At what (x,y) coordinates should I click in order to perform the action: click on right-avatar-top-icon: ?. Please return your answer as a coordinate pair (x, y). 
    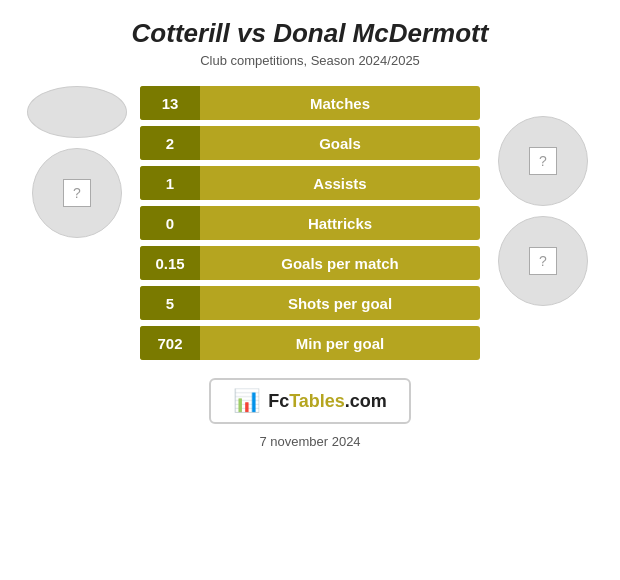
    Looking at the image, I should click on (543, 161).